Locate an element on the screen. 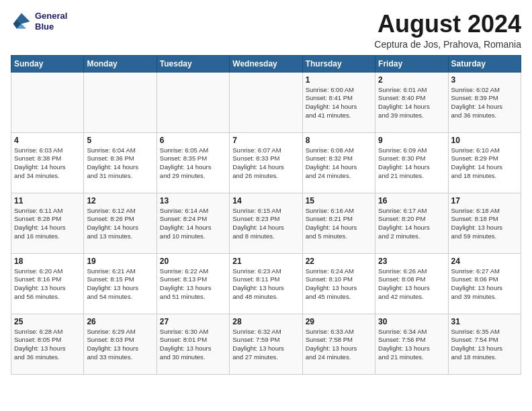 This screenshot has height=411, width=532. calendar-cell: 19Sunrise: 6:21 AM Sunset: 8:15 PM Dayli… is located at coordinates (120, 283).